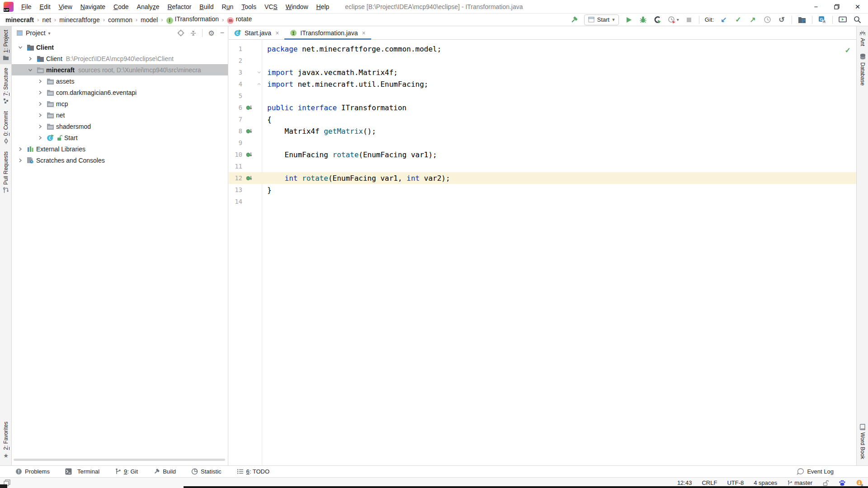 The height and width of the screenshot is (488, 868). What do you see at coordinates (542, 202) in the screenshot?
I see `code-line-14: 14` at bounding box center [542, 202].